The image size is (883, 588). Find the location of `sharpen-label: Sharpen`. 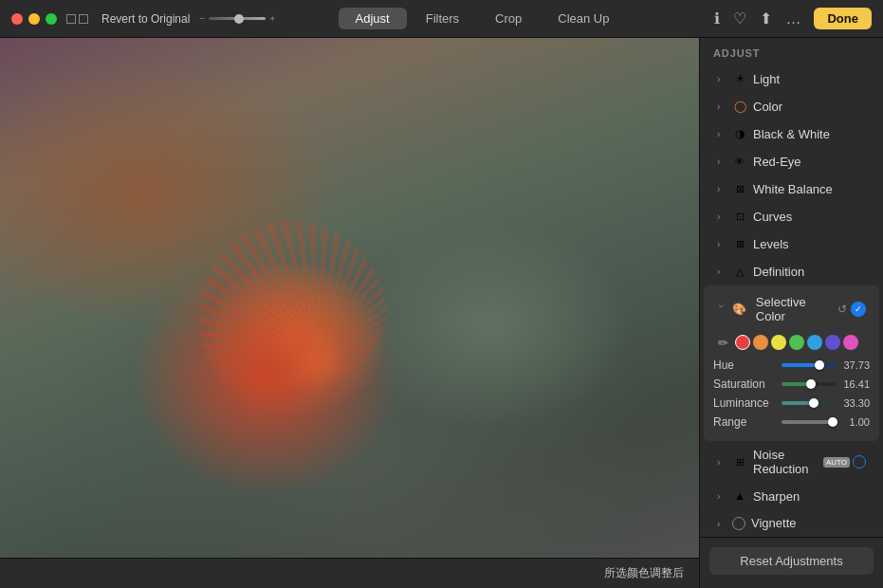

sharpen-label: Sharpen is located at coordinates (810, 497).